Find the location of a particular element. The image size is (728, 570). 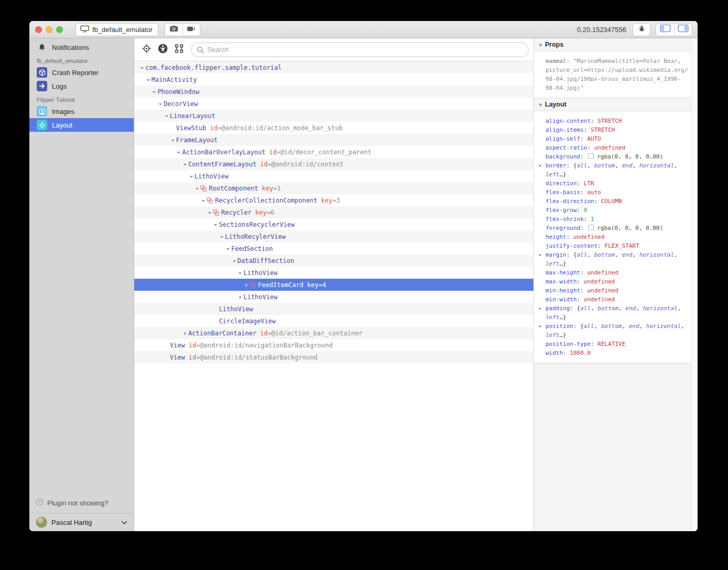

zoom-button is located at coordinates (60, 29).